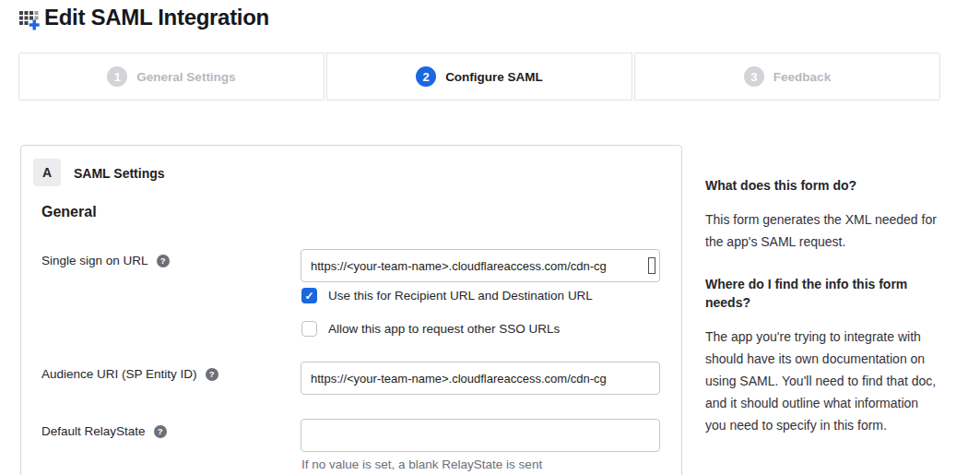 The height and width of the screenshot is (475, 980). What do you see at coordinates (802, 77) in the screenshot?
I see `step-label: Feedback` at bounding box center [802, 77].